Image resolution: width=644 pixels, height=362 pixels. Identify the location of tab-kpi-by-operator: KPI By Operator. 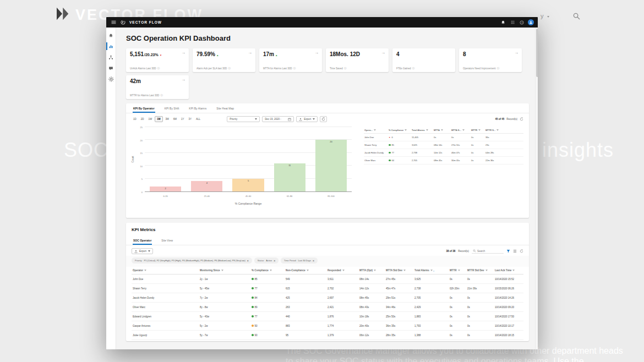
(144, 108).